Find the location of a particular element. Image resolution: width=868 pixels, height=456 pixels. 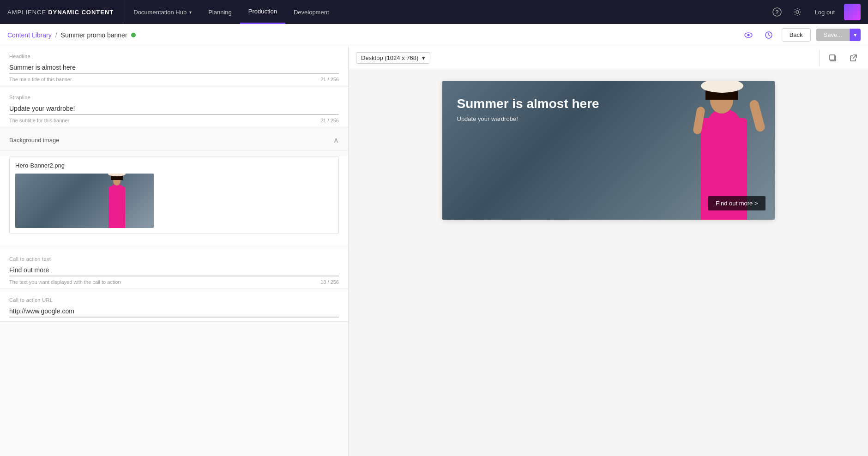

banner-headline: Summer is almost here is located at coordinates (528, 104).